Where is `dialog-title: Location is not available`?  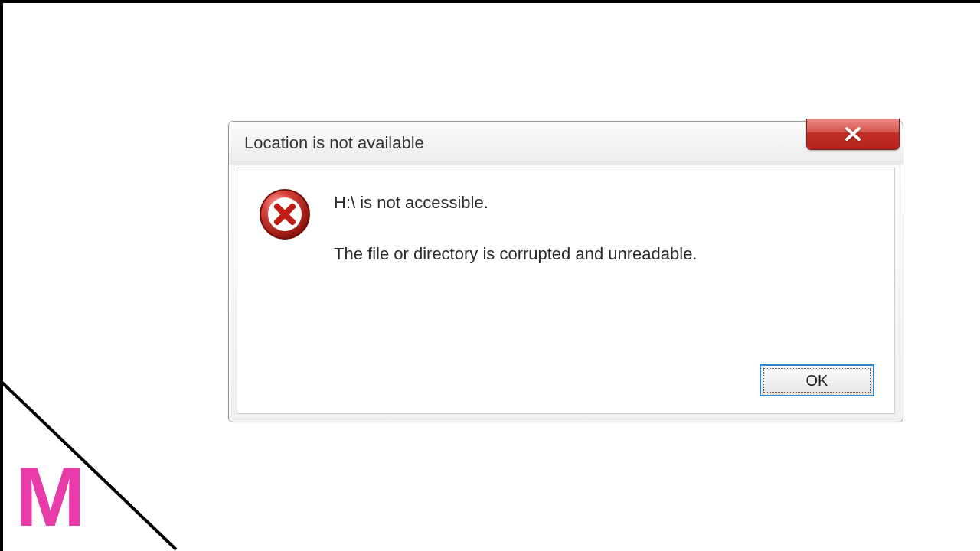 dialog-title: Location is not available is located at coordinates (334, 143).